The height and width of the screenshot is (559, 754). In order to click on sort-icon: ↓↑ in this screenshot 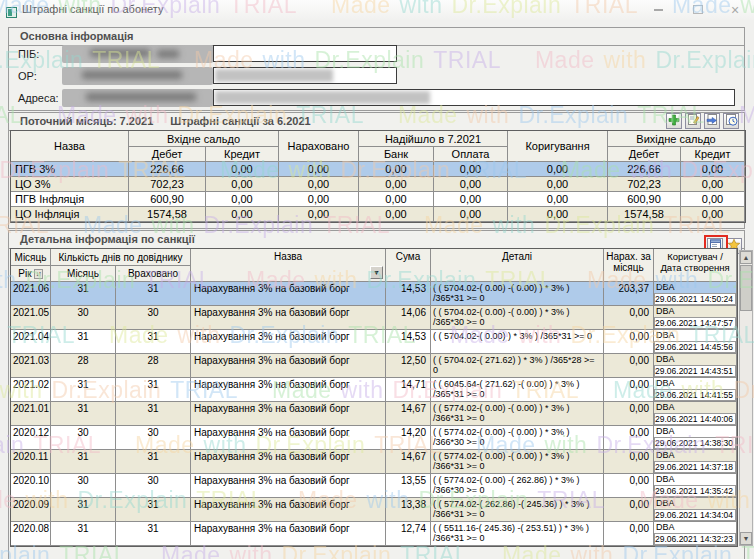, I will do `click(38, 274)`.